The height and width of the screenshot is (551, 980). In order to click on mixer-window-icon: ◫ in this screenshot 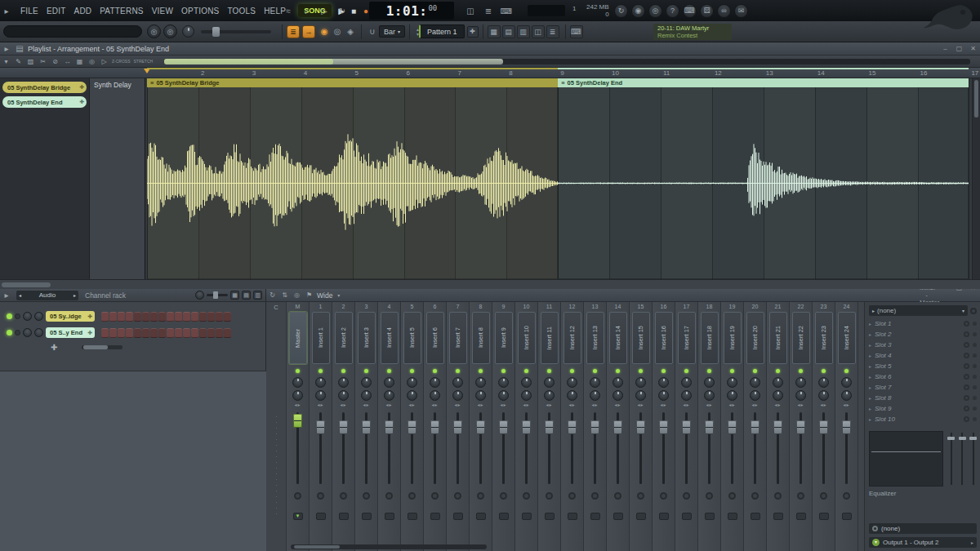, I will do `click(538, 32)`.